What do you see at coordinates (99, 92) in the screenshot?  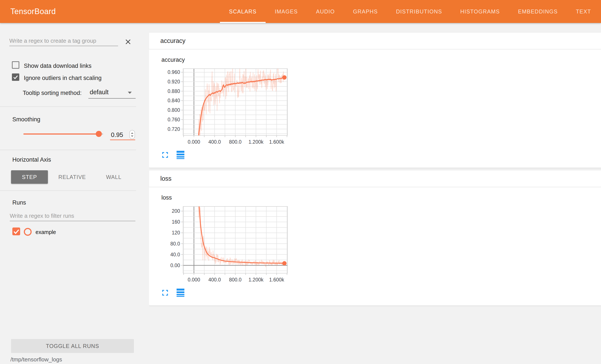 I see `tooltip-sorting-value: default` at bounding box center [99, 92].